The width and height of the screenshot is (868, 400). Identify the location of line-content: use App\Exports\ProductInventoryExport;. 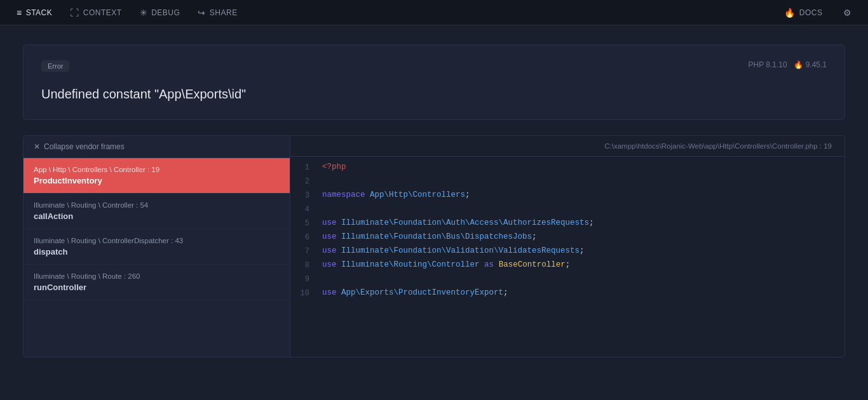
(583, 293).